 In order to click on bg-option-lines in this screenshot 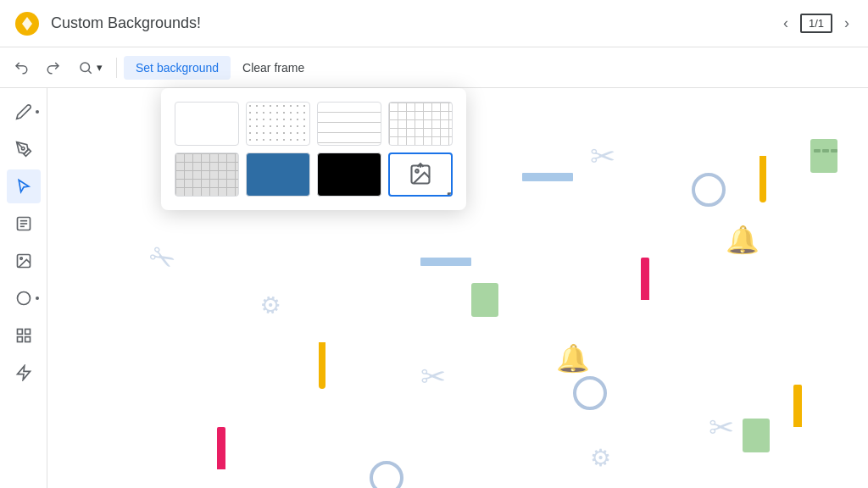, I will do `click(349, 124)`.